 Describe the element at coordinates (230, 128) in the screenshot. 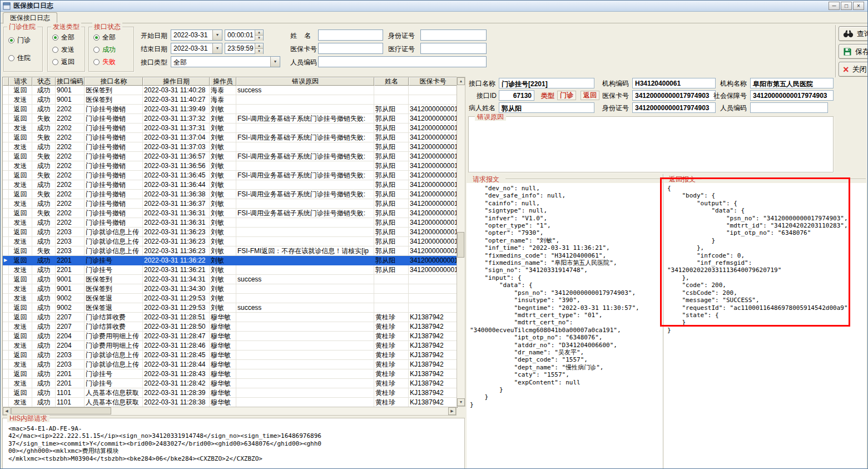

I see `table-row: 发送成功2202门诊挂号撤销2022-03-31 11:37:31刘敏郭从阳34…` at that location.